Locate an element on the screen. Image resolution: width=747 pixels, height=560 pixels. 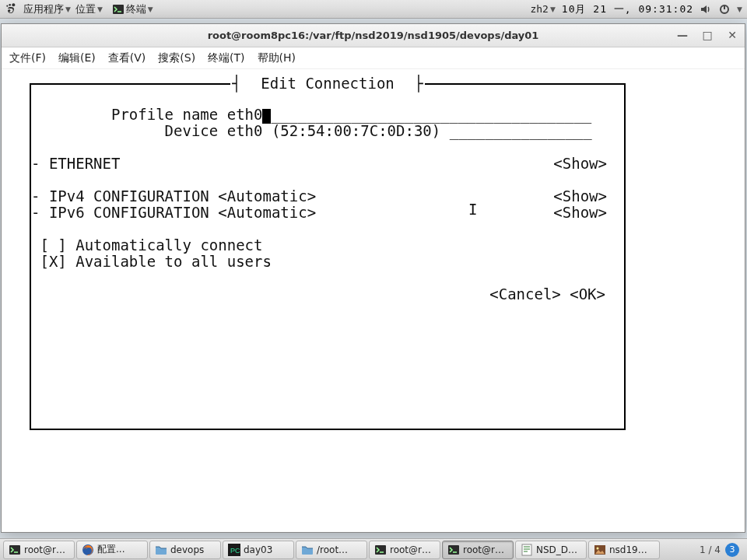
clock: 10月 21 一, 09:31:02 is located at coordinates (627, 9).